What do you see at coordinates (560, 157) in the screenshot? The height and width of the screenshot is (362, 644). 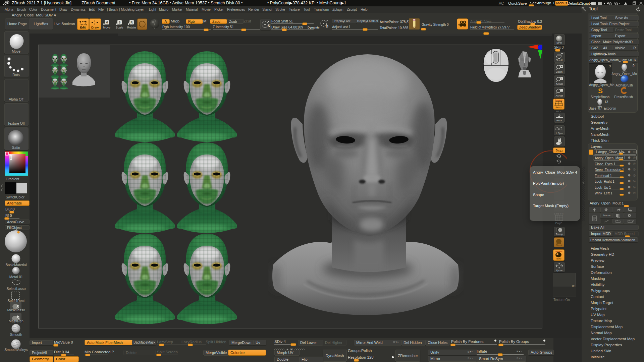 I see `svg-text: Y` at bounding box center [560, 157].